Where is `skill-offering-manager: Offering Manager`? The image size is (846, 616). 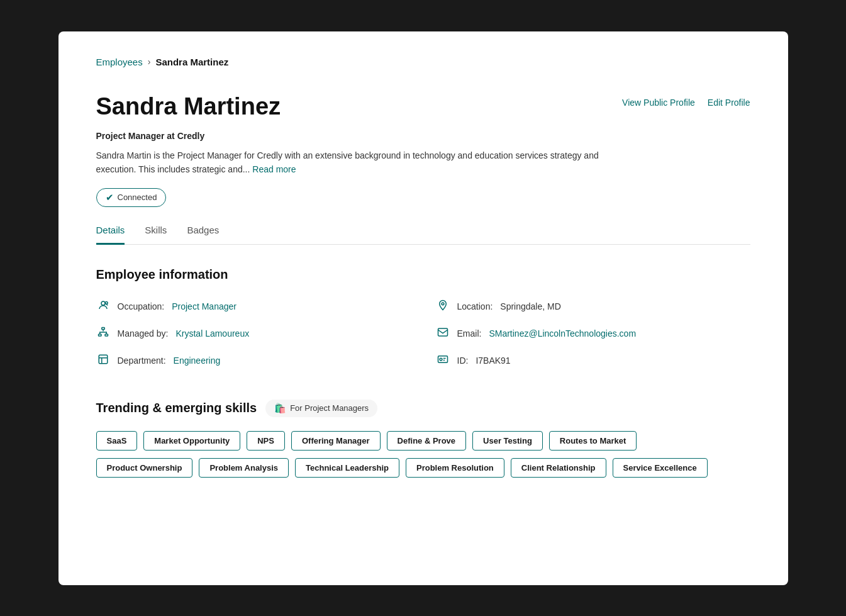
skill-offering-manager: Offering Manager is located at coordinates (336, 440).